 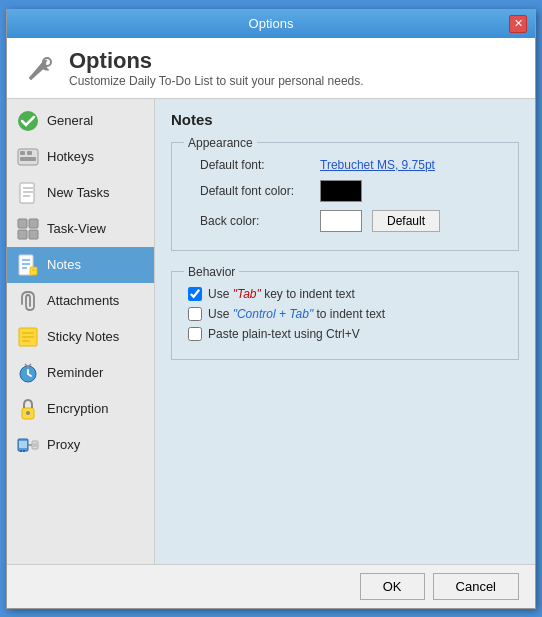 What do you see at coordinates (70, 156) in the screenshot?
I see `sidebar-label-hotkeys: Hotkeys` at bounding box center [70, 156].